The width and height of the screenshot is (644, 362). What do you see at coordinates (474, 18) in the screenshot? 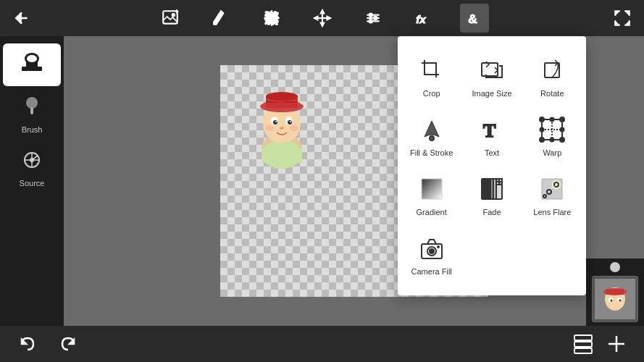
I see `blend-button: &` at bounding box center [474, 18].